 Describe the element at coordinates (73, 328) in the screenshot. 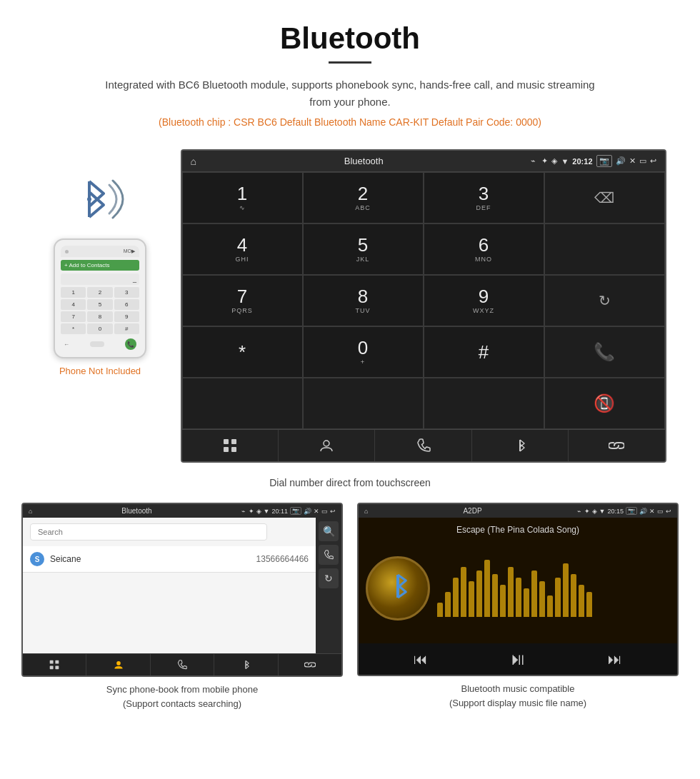

I see `phone-key-star: *` at that location.